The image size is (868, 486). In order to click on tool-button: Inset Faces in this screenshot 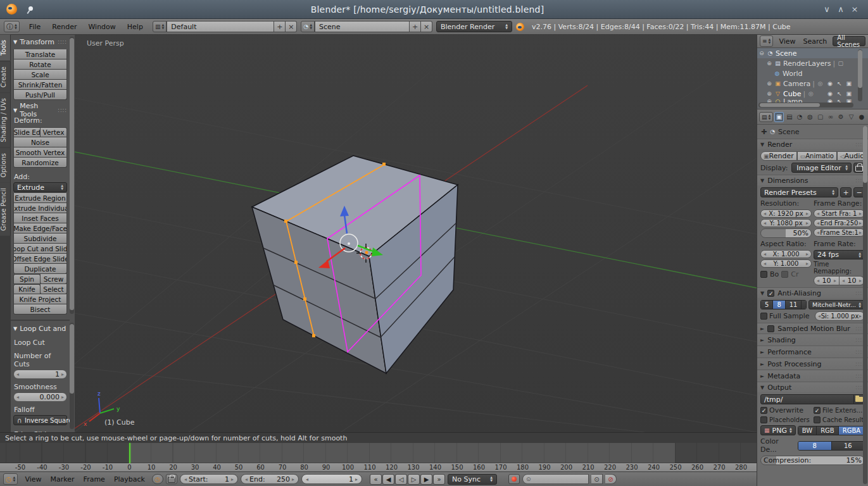, I will do `click(41, 218)`.